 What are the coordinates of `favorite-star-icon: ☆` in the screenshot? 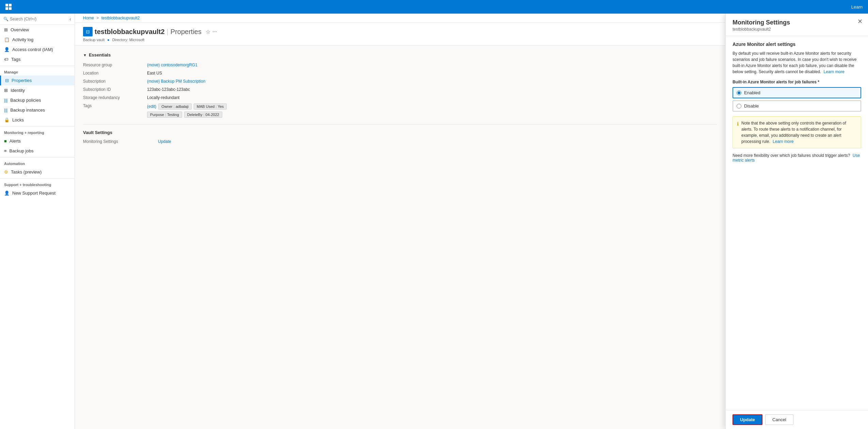 It's located at (208, 32).